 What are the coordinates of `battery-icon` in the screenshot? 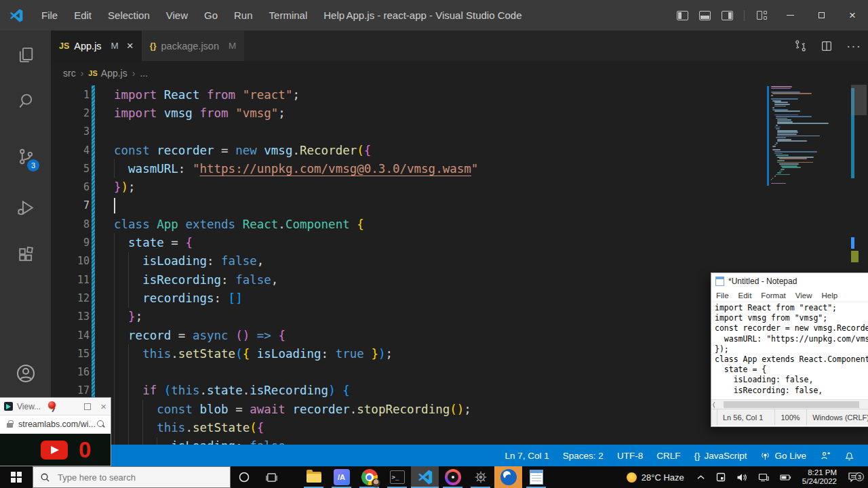 It's located at (785, 477).